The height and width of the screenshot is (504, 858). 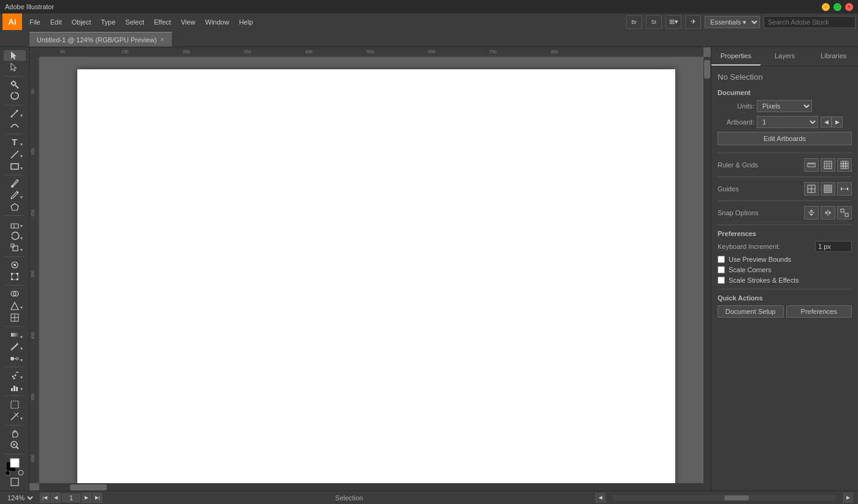 I want to click on menu-window: Window, so click(x=217, y=22).